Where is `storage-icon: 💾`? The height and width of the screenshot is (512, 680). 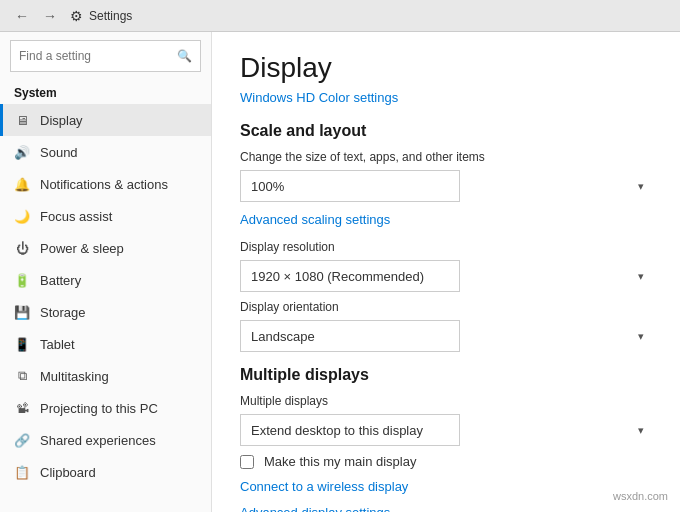
storage-icon: 💾 is located at coordinates (22, 312).